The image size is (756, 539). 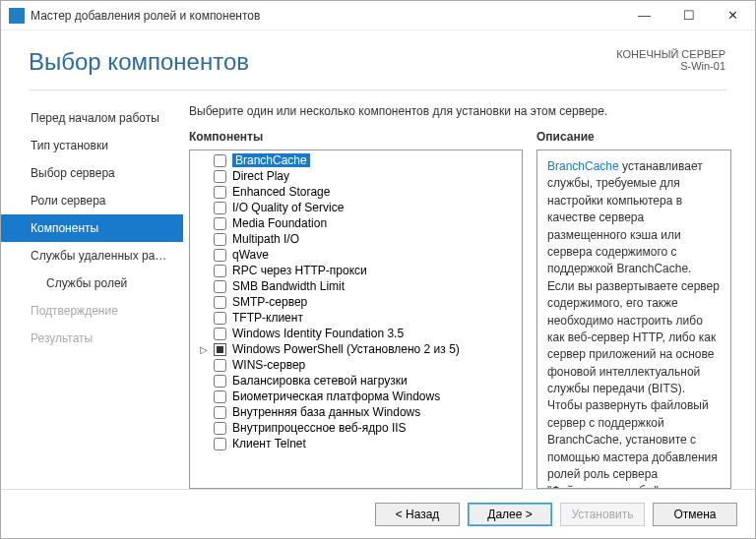 I want to click on description-highlight: BranchCache, so click(x=583, y=166).